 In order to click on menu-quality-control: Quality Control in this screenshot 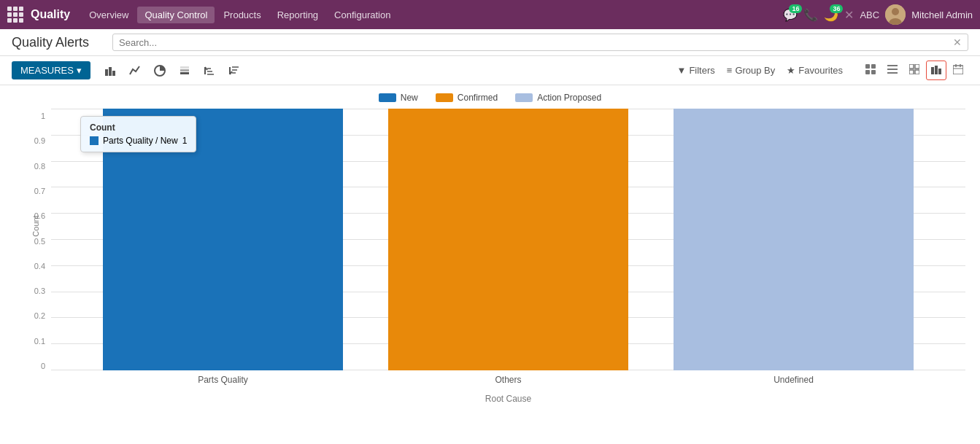, I will do `click(176, 15)`.